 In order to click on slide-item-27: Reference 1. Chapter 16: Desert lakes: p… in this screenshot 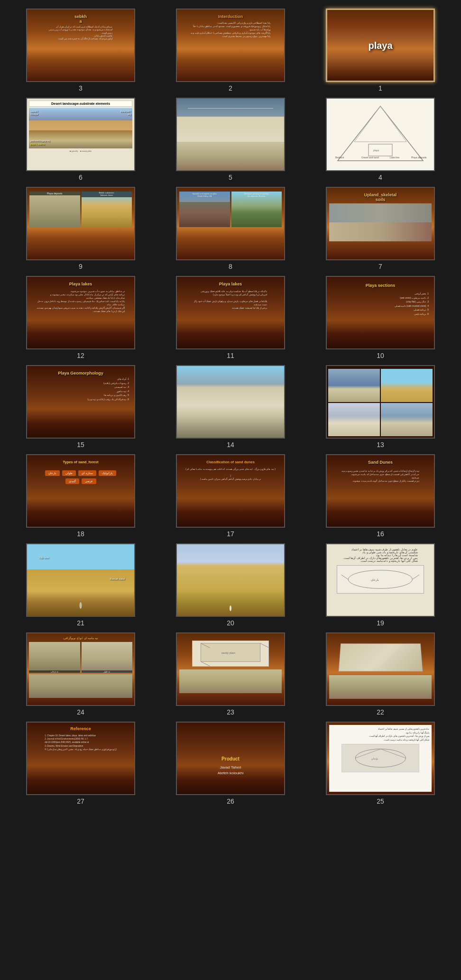, I will do `click(81, 763)`.